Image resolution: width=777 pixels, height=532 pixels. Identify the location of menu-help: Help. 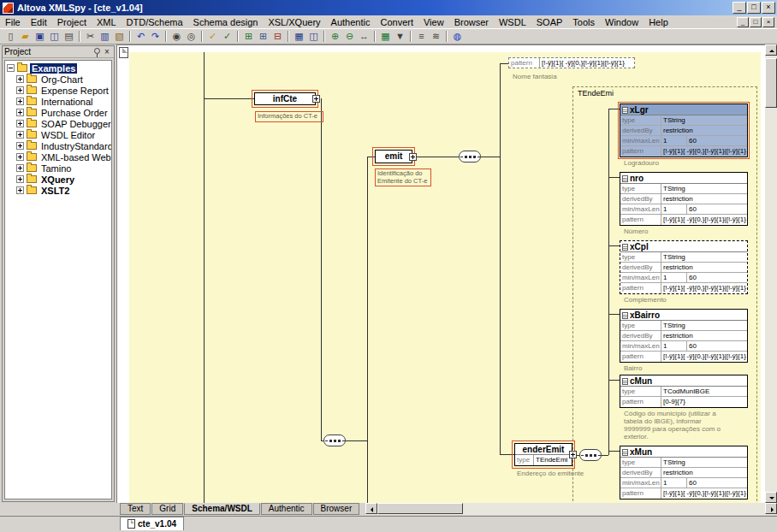
(659, 22).